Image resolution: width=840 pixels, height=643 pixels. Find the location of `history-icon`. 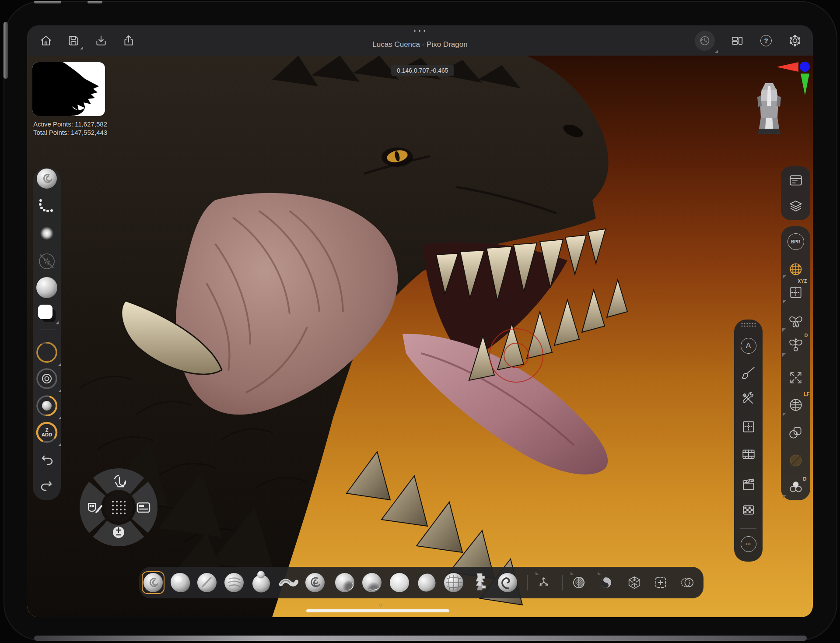

history-icon is located at coordinates (705, 41).